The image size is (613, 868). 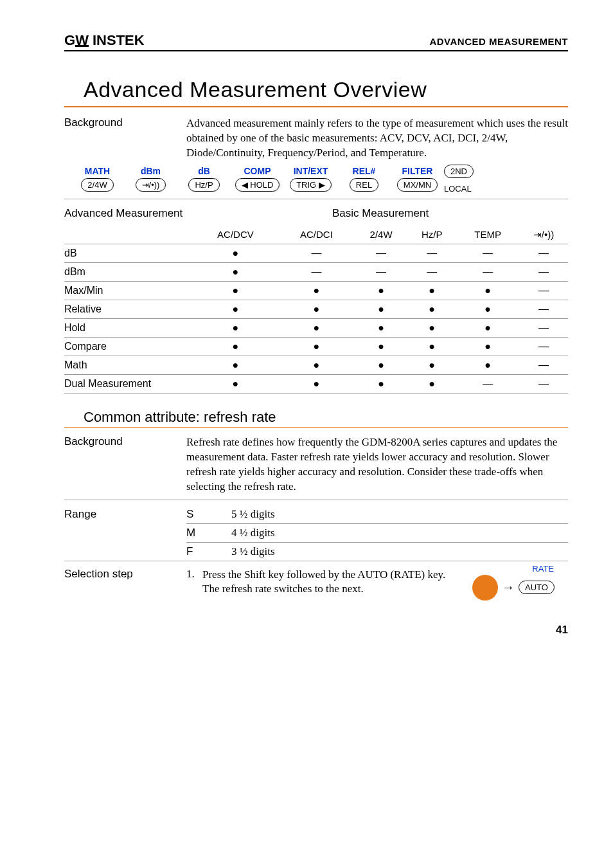 What do you see at coordinates (129, 291) in the screenshot?
I see `matrix-row-head: Max/Min` at bounding box center [129, 291].